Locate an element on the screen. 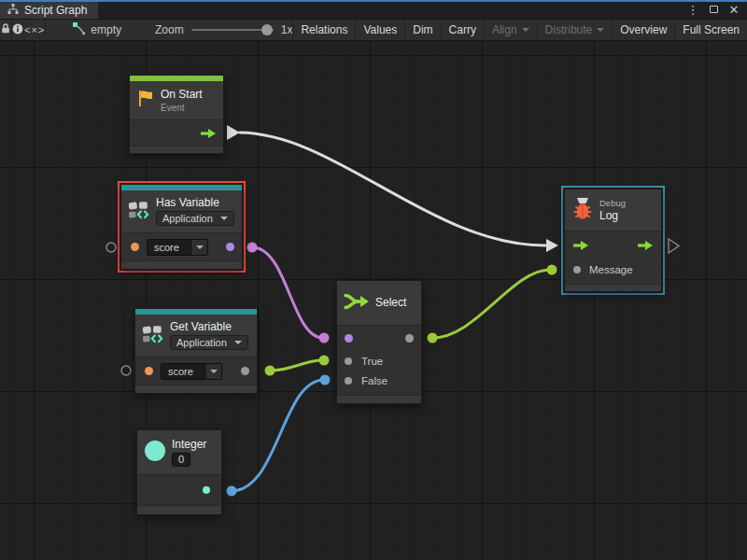 This screenshot has height=560, width=747. node-header: Has Variable Application is located at coordinates (181, 212).